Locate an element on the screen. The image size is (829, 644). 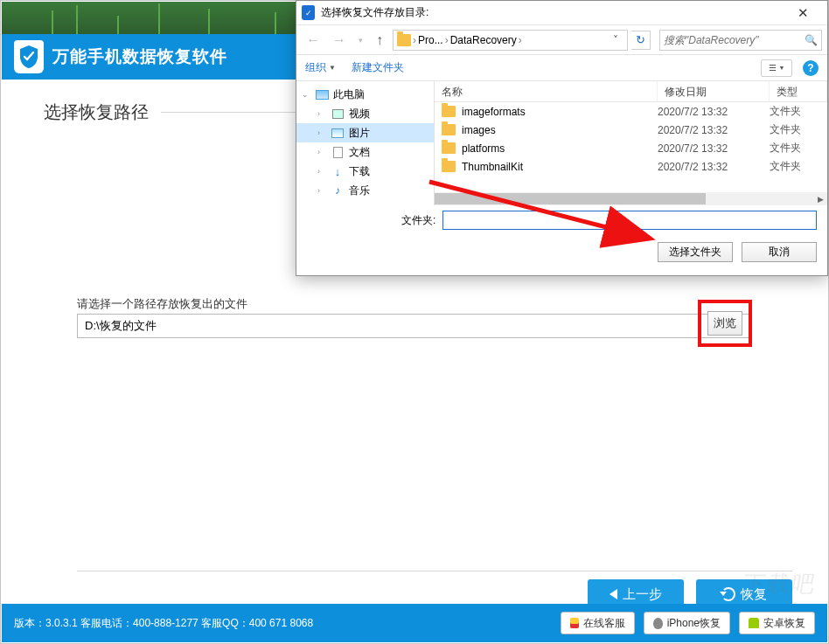
nav-back-button: ← is located at coordinates (313, 40).